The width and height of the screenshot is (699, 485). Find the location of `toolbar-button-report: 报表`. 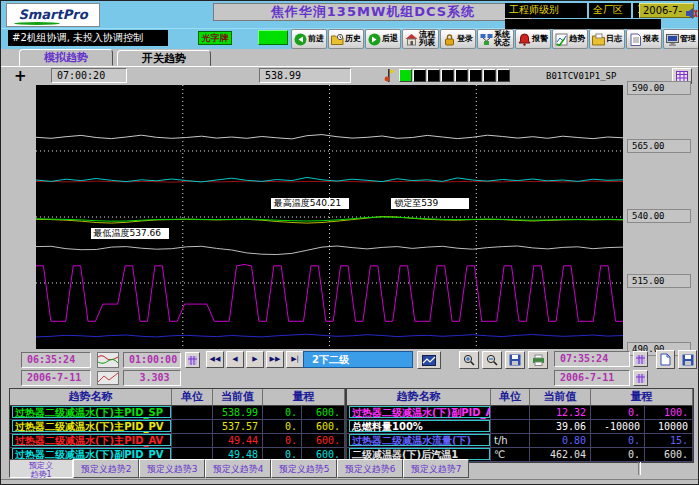

toolbar-button-report: 报表 is located at coordinates (644, 39).